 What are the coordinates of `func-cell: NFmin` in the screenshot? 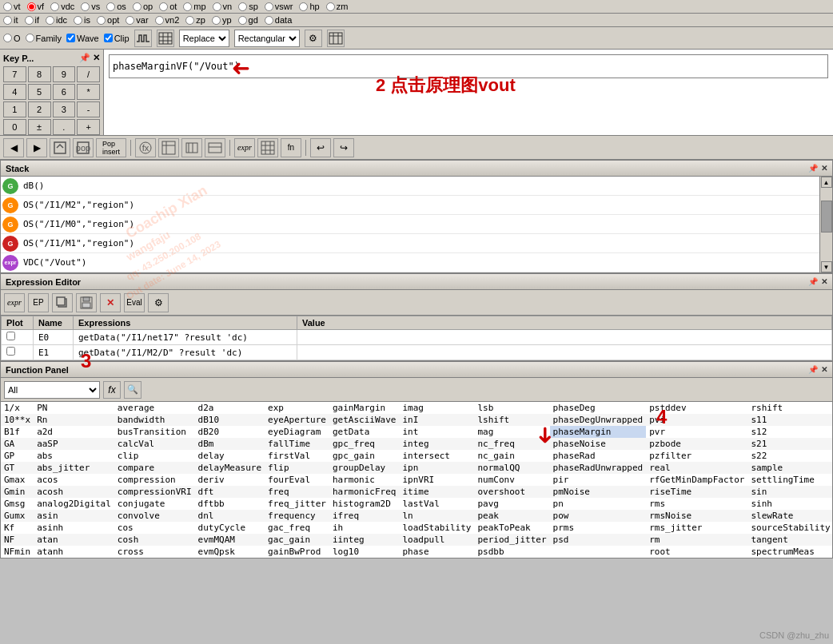 It's located at (18, 551).